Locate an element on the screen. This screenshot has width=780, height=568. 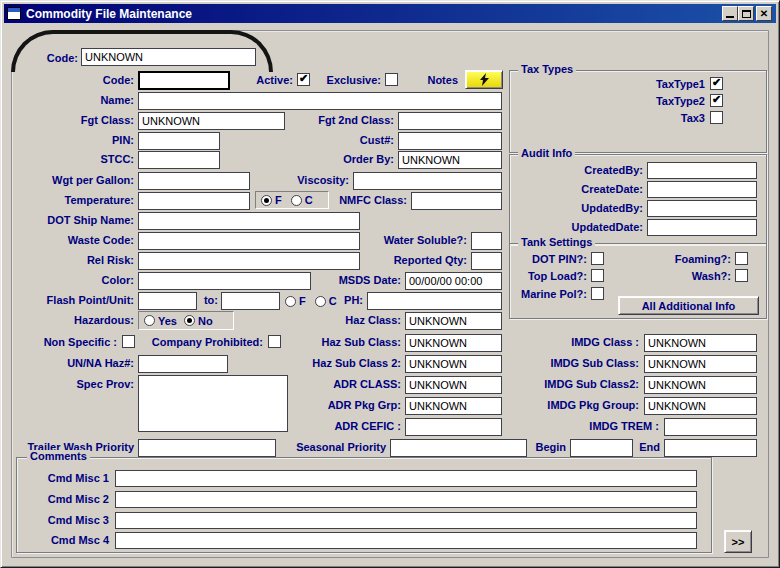
updated-date-input is located at coordinates (702, 228).